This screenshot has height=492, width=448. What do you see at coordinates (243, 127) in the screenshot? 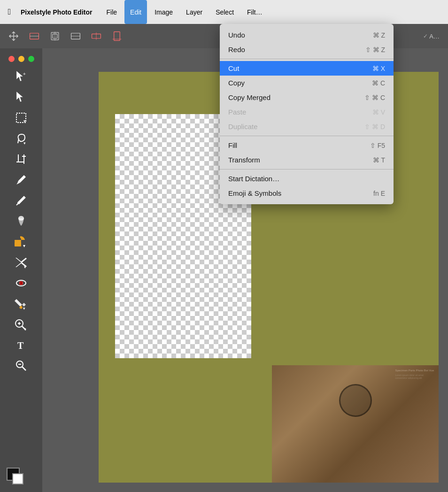
I see `menu-label-duplicate: Duplicate` at bounding box center [243, 127].